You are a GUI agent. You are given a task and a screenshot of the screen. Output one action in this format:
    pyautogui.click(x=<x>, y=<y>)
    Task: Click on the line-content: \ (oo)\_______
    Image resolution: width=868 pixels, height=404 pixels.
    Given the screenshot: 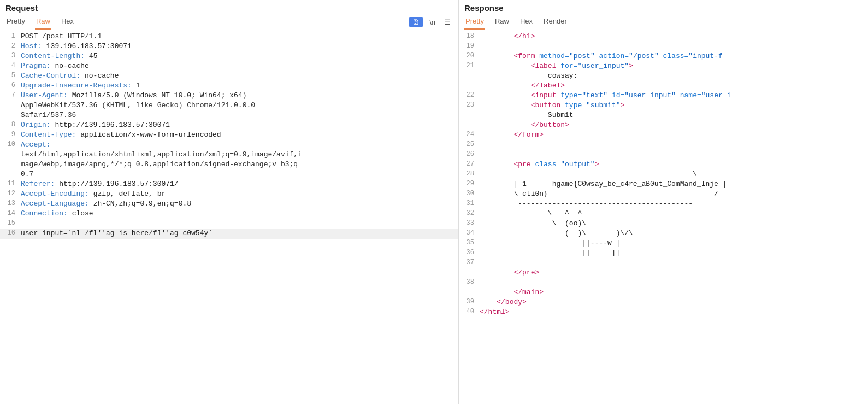 What is the action you would take?
    pyautogui.click(x=671, y=224)
    